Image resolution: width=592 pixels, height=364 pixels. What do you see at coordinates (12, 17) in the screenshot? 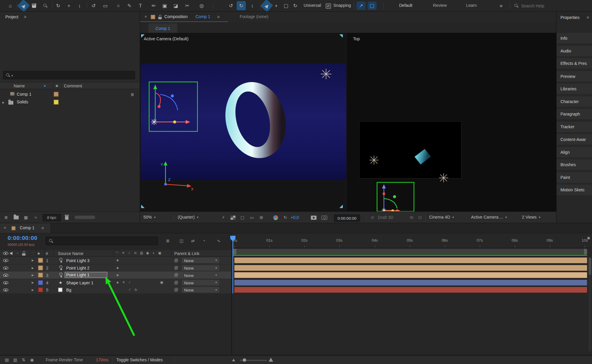
I see `project-panel-title: Project` at bounding box center [12, 17].